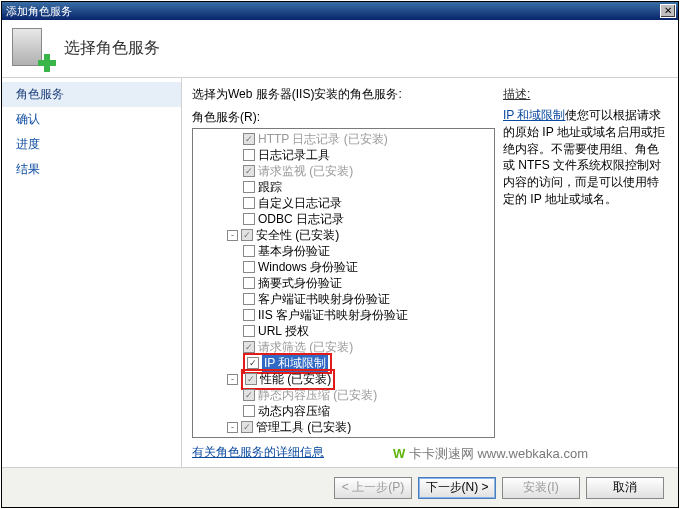 This screenshot has height=509, width=680. I want to click on tree-row: ✓HTTP 日志记录 (已安装), so click(344, 139).